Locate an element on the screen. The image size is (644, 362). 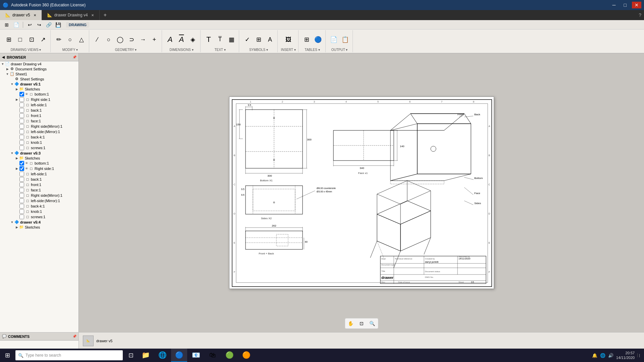
close-button: ✕ is located at coordinates (637, 5).